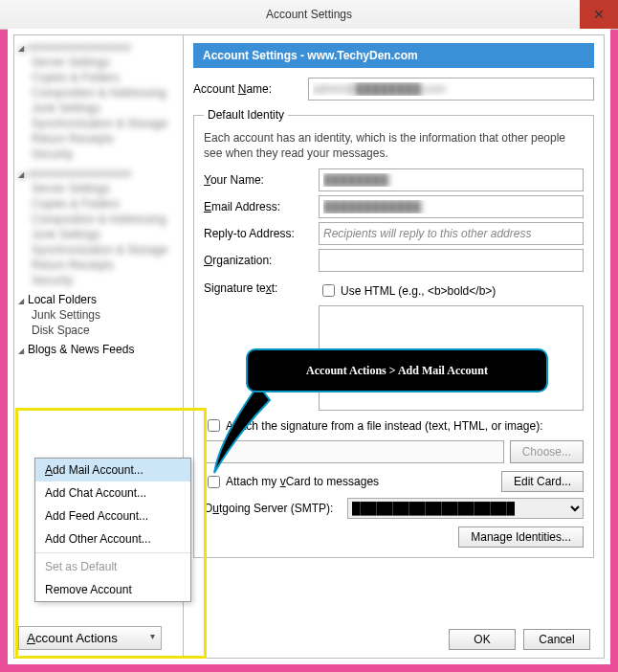  Describe the element at coordinates (99, 47) in the screenshot. I see `tree-account-1: xxxxxxxxxxxxxxxxxx` at that location.